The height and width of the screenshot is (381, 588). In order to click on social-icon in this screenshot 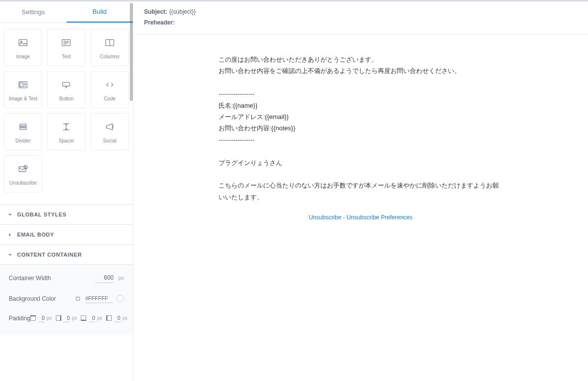, I will do `click(110, 127)`.